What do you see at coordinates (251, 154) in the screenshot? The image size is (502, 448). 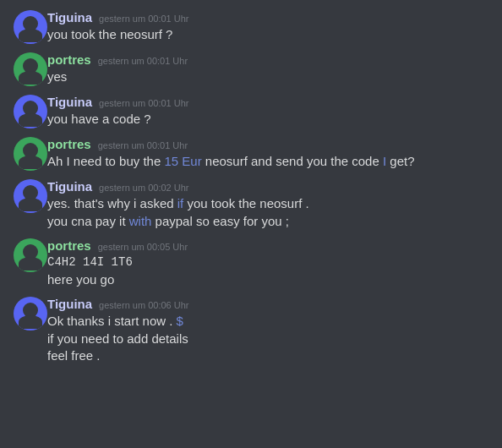 I see `message-group: portres gestern um 00:01 Uhr Ah I need t…` at bounding box center [251, 154].